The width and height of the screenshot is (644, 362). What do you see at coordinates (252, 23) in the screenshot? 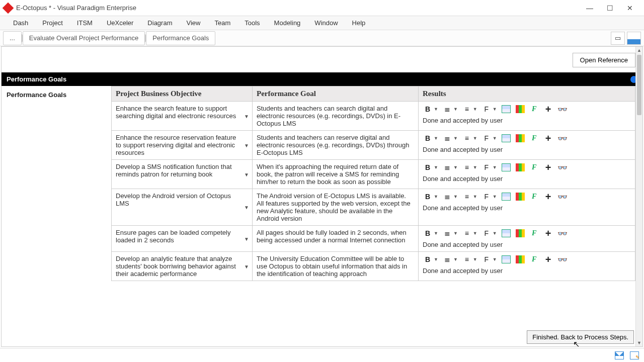
I see `menu-tools: Tools` at bounding box center [252, 23].